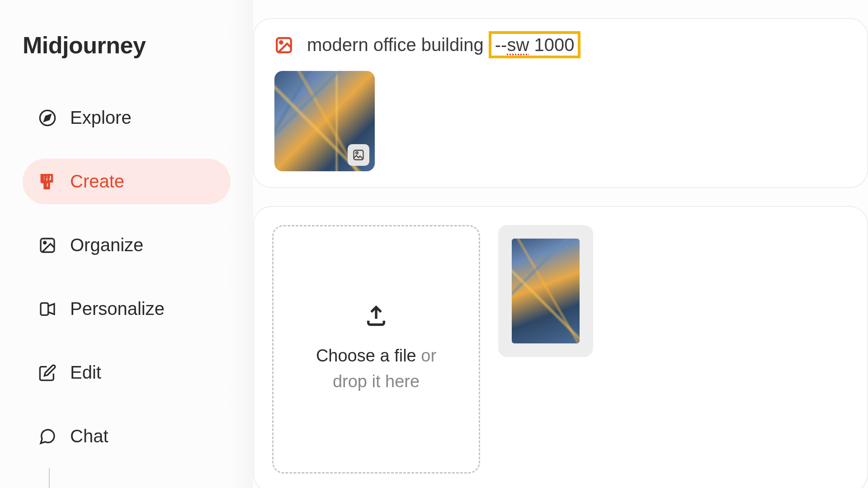  Describe the element at coordinates (47, 182) in the screenshot. I see `brush-icon` at that location.